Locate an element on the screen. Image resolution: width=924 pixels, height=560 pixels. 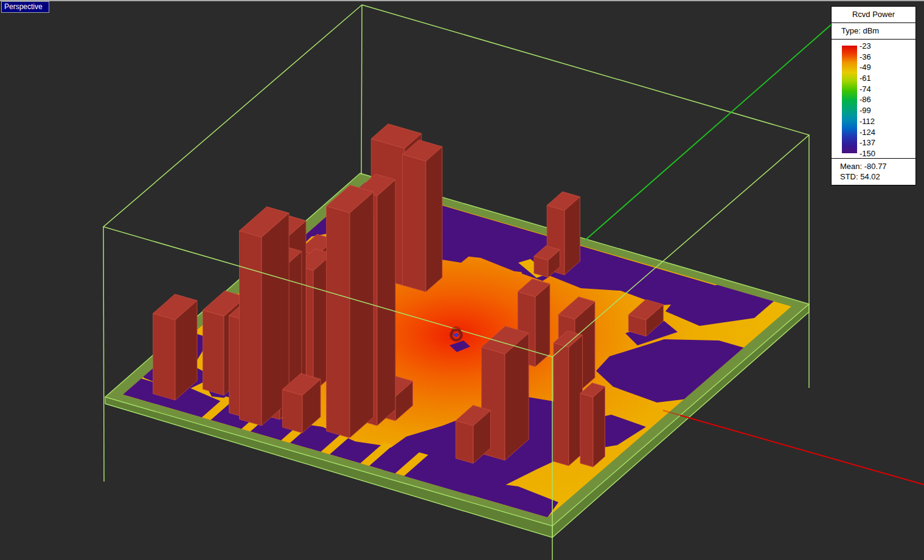
scale-value: -124 is located at coordinates (867, 133).